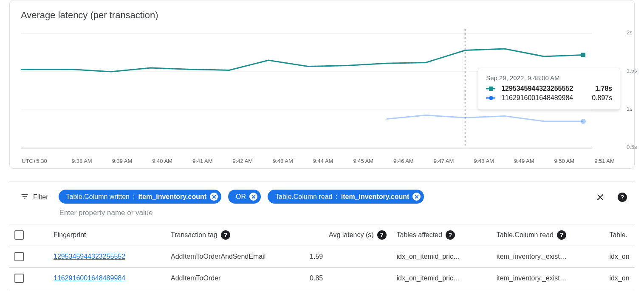  Describe the element at coordinates (348, 235) in the screenshot. I see `header-avg-latency: Avg latency (s)?` at that location.